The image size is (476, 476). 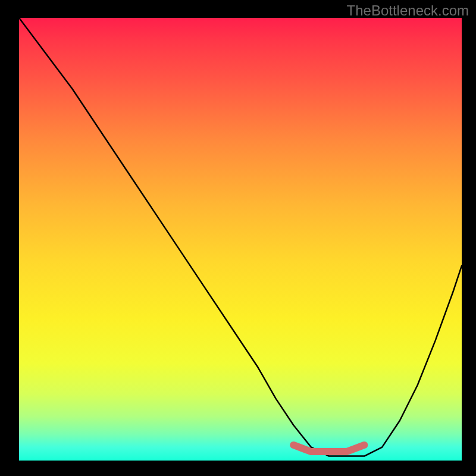 What do you see at coordinates (408, 11) in the screenshot?
I see `watermark-text: TheBottleneck.com` at bounding box center [408, 11].